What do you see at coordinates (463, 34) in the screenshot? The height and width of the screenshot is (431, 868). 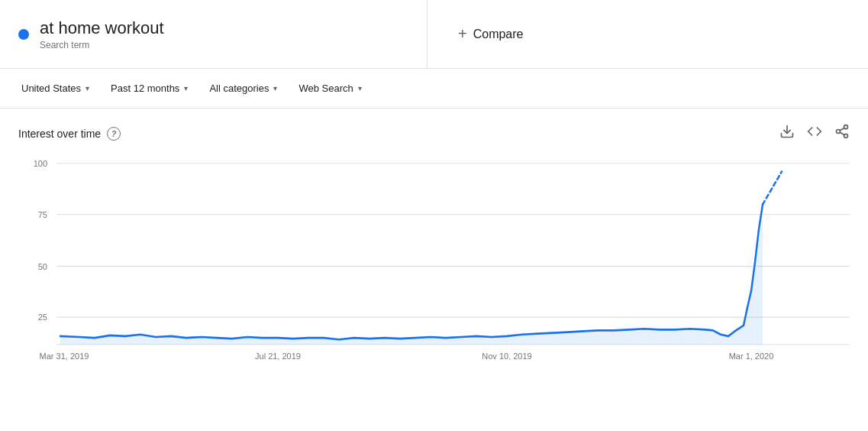 I see `compare-plus-icon: +` at bounding box center [463, 34].